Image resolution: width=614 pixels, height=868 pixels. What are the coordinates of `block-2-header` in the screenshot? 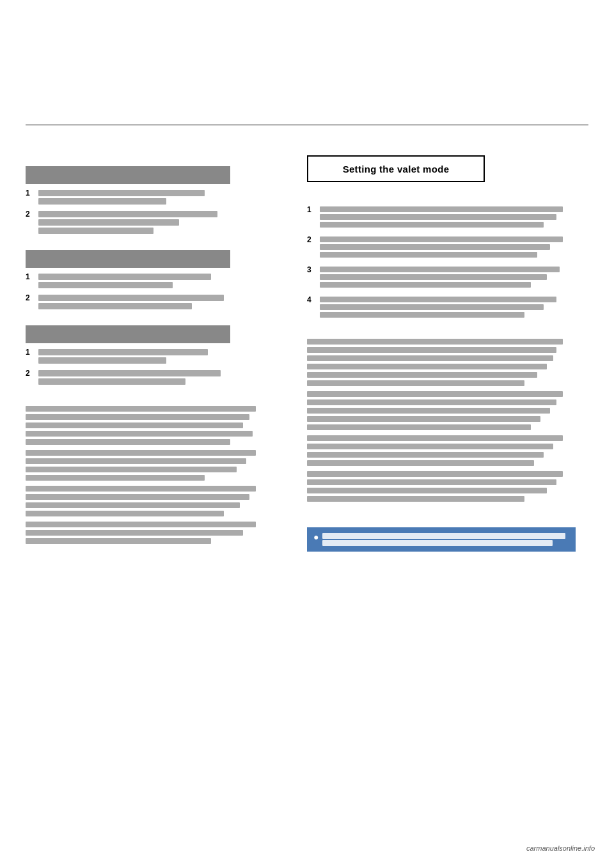 It's located at (128, 259).